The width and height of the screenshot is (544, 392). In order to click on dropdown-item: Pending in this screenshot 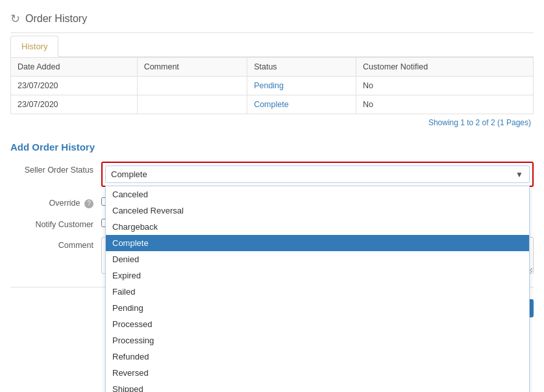, I will do `click(317, 308)`.